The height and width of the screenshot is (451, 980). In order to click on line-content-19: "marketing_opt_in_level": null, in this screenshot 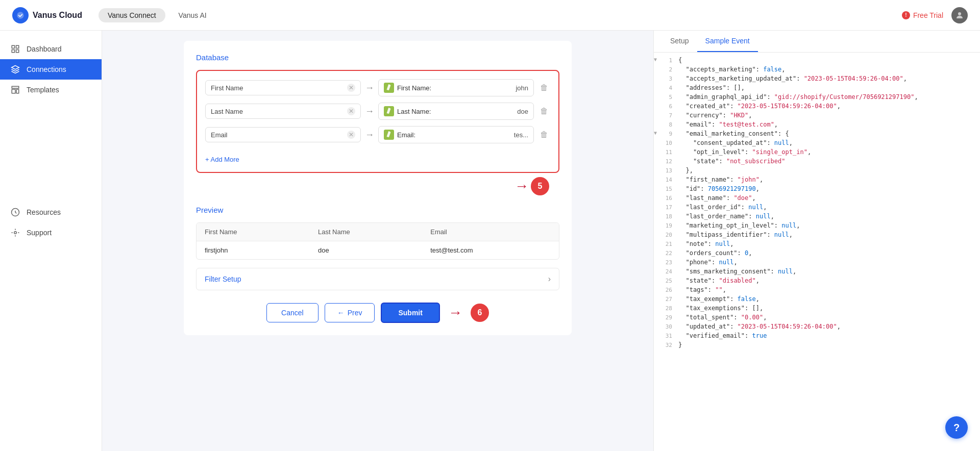, I will do `click(829, 227)`.